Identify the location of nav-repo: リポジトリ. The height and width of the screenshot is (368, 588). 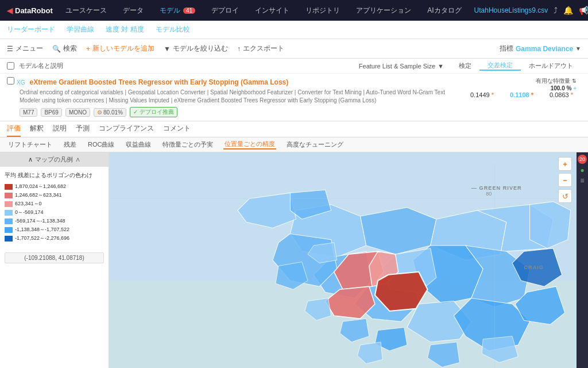
(323, 10).